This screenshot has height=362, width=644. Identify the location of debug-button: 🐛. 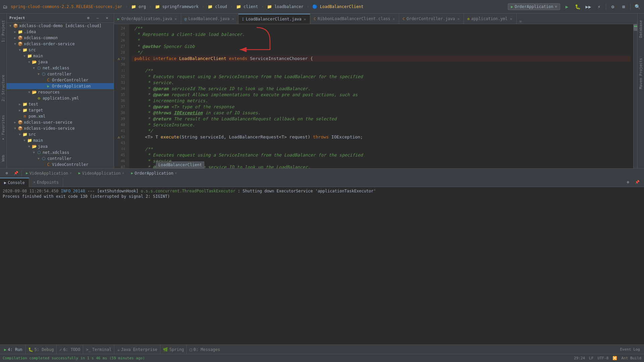
(578, 7).